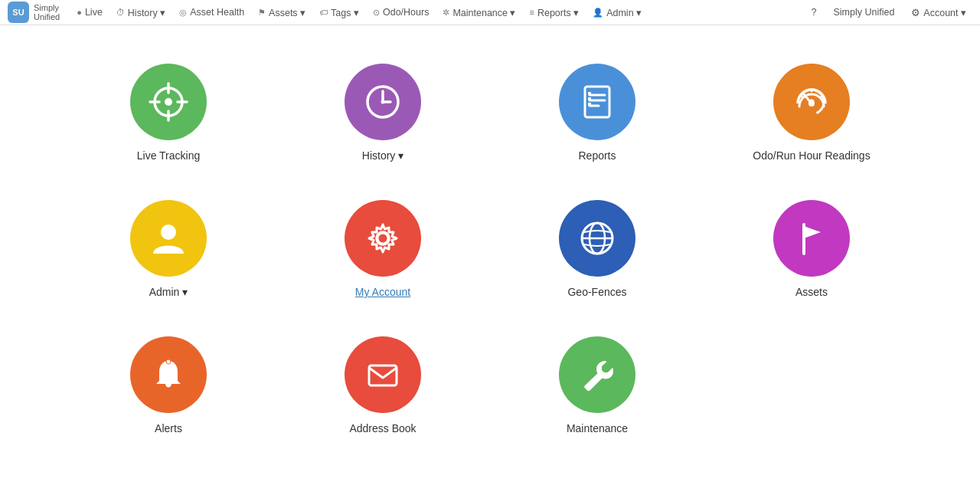 The height and width of the screenshot is (495, 980). What do you see at coordinates (939, 12) in the screenshot?
I see `nav-account: ⚙ Account ▾` at bounding box center [939, 12].